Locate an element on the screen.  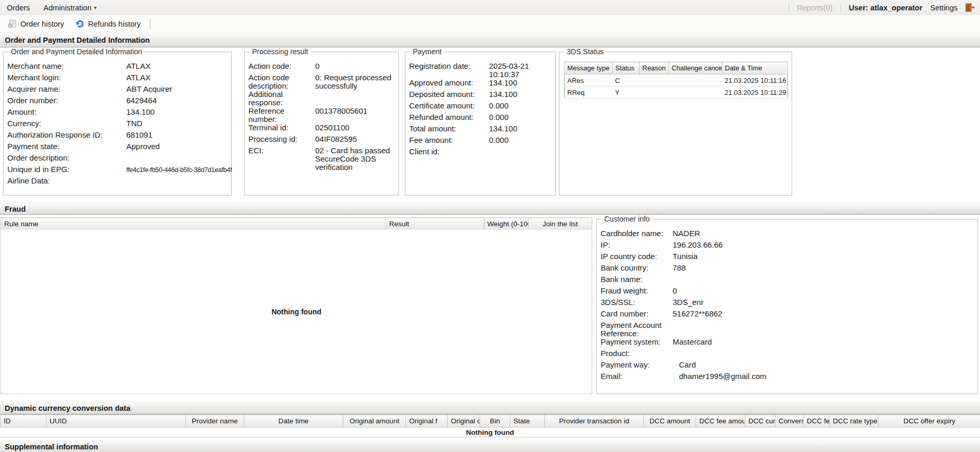
supplemental-section-header: Supplemental information is located at coordinates (490, 446).